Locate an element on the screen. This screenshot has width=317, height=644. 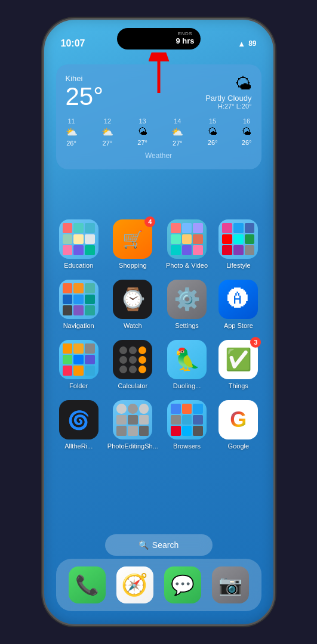
calculator-label: Calculator is located at coordinates (133, 386).